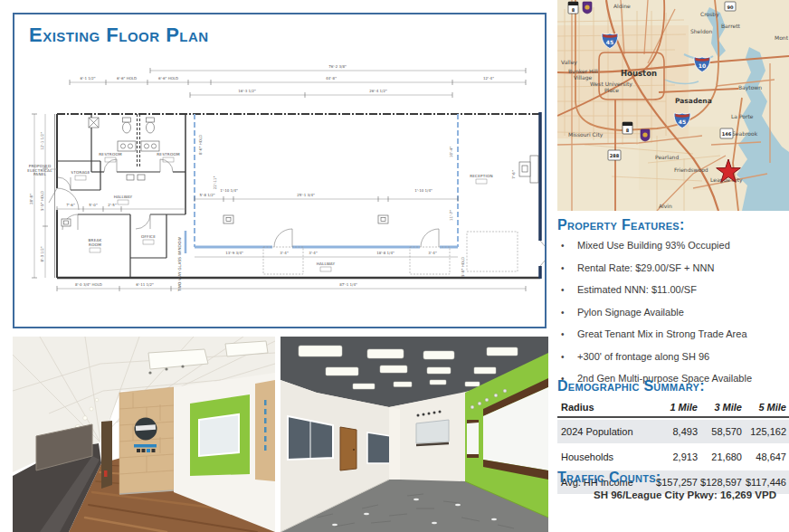 Image resolution: width=789 pixels, height=532 pixels. What do you see at coordinates (378, 90) in the screenshot?
I see `svg-text: 26'-4 1/2"` at bounding box center [378, 90].